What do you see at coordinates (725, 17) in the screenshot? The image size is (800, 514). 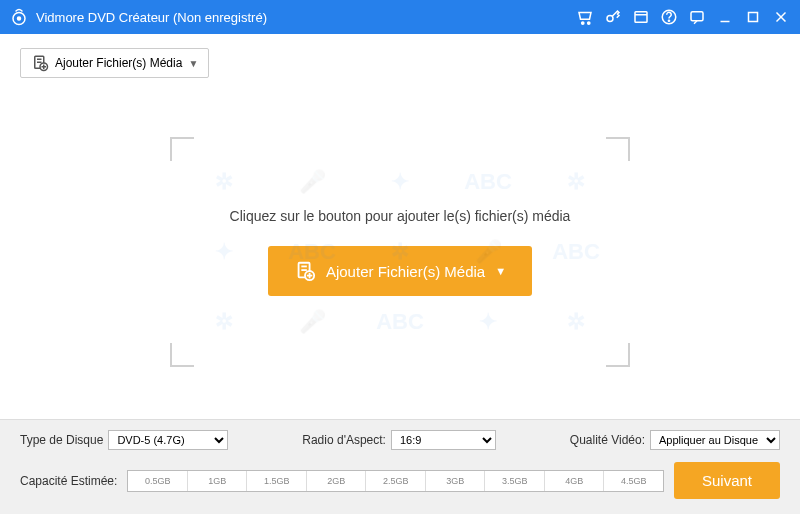 I see `minimize-icon` at bounding box center [725, 17].